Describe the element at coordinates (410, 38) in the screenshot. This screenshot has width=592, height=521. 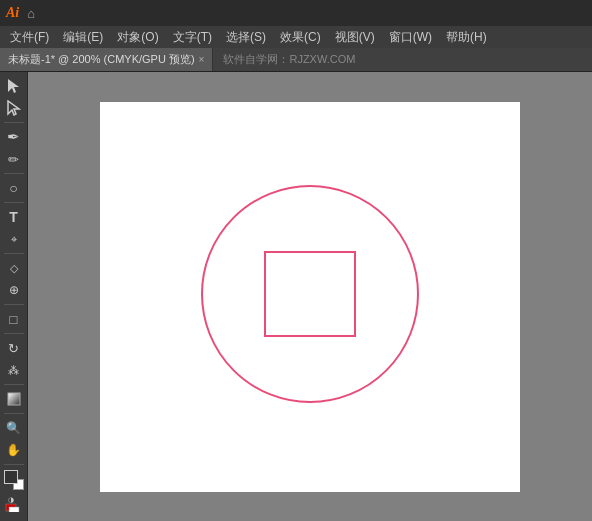
I see `menu-window: 窗口(W)` at that location.